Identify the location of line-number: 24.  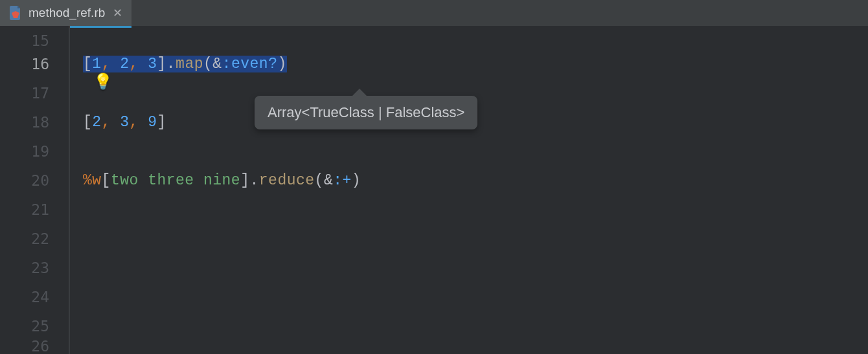
(34, 296).